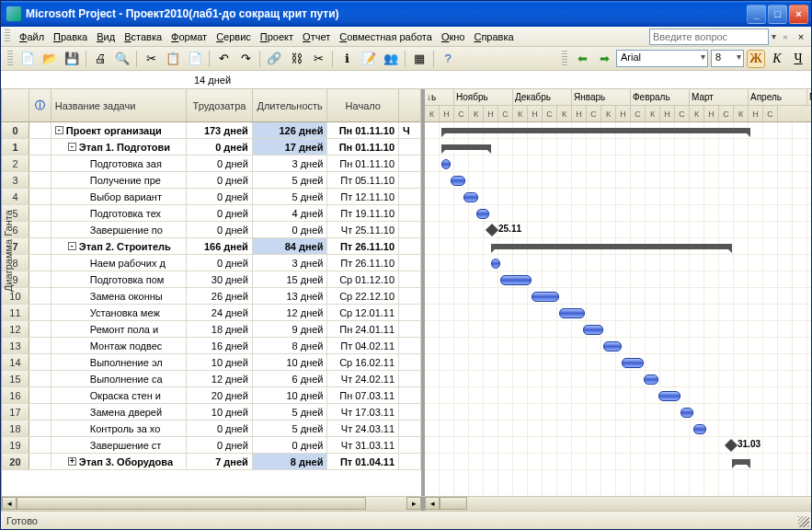 Image resolution: width=812 pixels, height=530 pixels. Describe the element at coordinates (440, 98) in the screenshot. I see `month-header: ↓ь` at that location.